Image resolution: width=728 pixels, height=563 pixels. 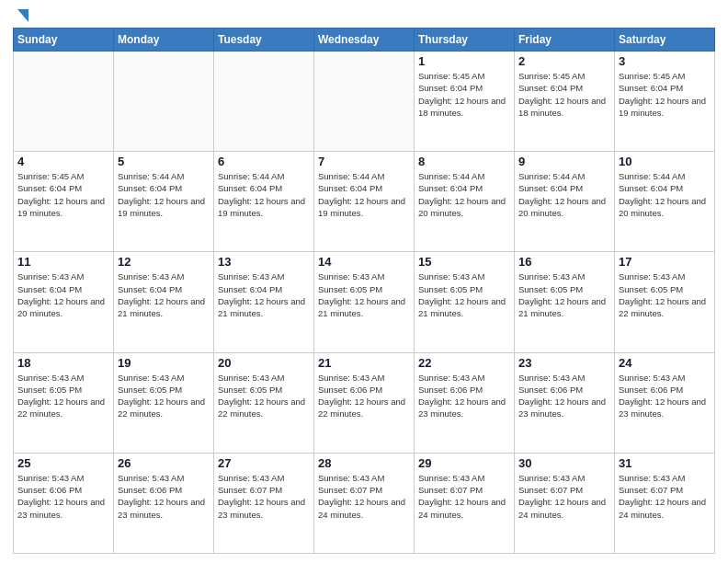 What do you see at coordinates (364, 362) in the screenshot?
I see `day-number: 21` at bounding box center [364, 362].